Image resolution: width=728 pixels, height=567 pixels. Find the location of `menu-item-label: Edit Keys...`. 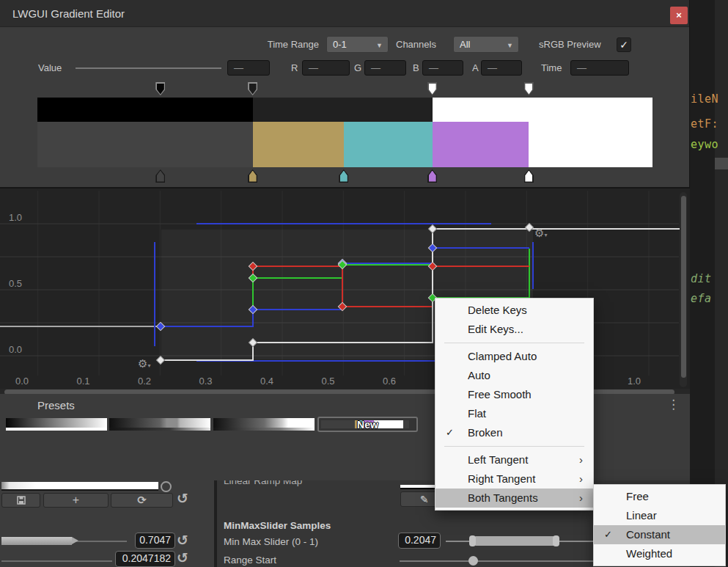

menu-item-label: Edit Keys... is located at coordinates (496, 329).